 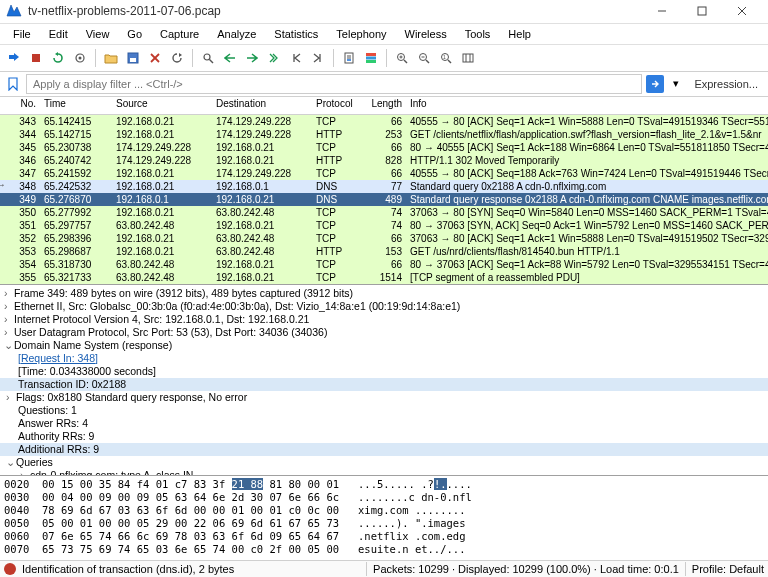 What do you see at coordinates (384, 148) in the screenshot?
I see `packet-row: 34565.230738174.129.249.228192.168.0.21T…` at bounding box center [384, 148].